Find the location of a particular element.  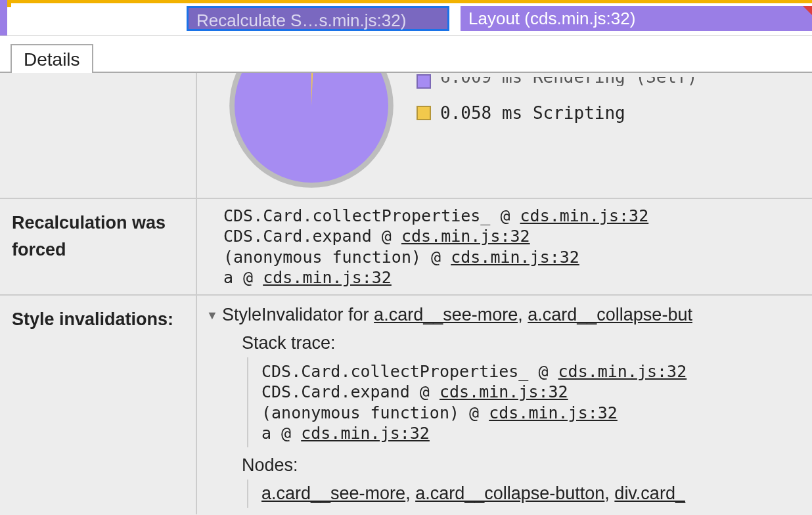

tab-details: Details is located at coordinates (52, 58).